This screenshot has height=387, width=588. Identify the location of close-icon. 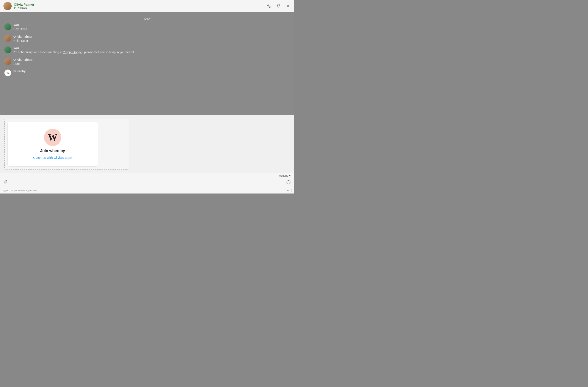
(288, 6).